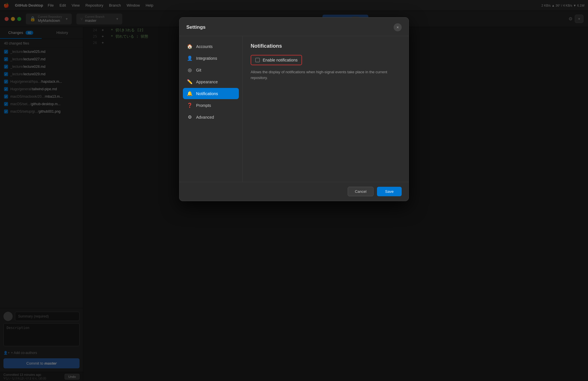 Image resolution: width=588 pixels, height=381 pixels. Describe the element at coordinates (398, 27) in the screenshot. I see `close-dialog-button: ×` at that location.